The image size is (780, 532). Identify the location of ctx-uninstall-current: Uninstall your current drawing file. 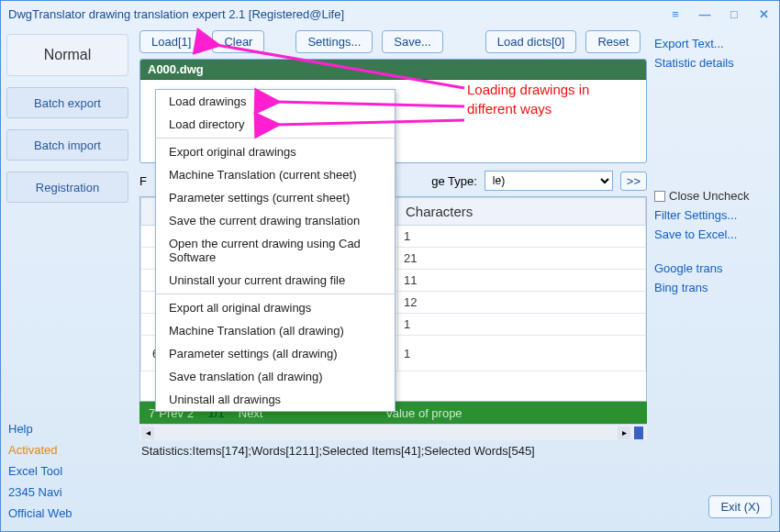
(275, 281).